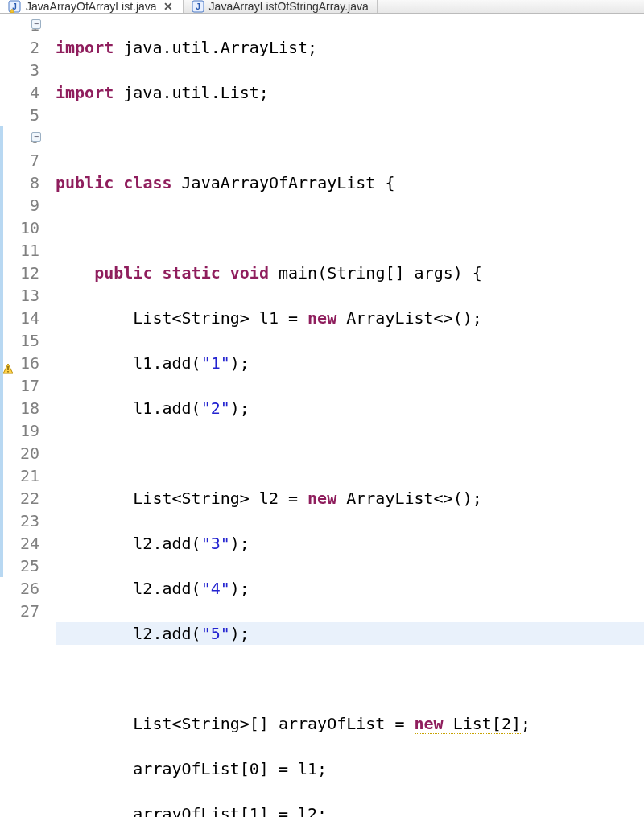 The image size is (644, 817). Describe the element at coordinates (322, 6) in the screenshot. I see `editor-tab-bar: J JavaArrayOfArrayList.java ✕ J JavaArra…` at that location.